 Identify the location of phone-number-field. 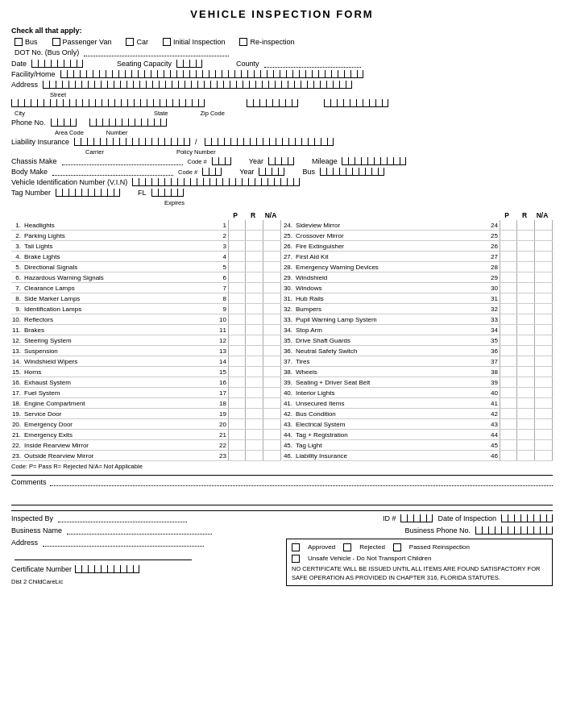
(128, 123).